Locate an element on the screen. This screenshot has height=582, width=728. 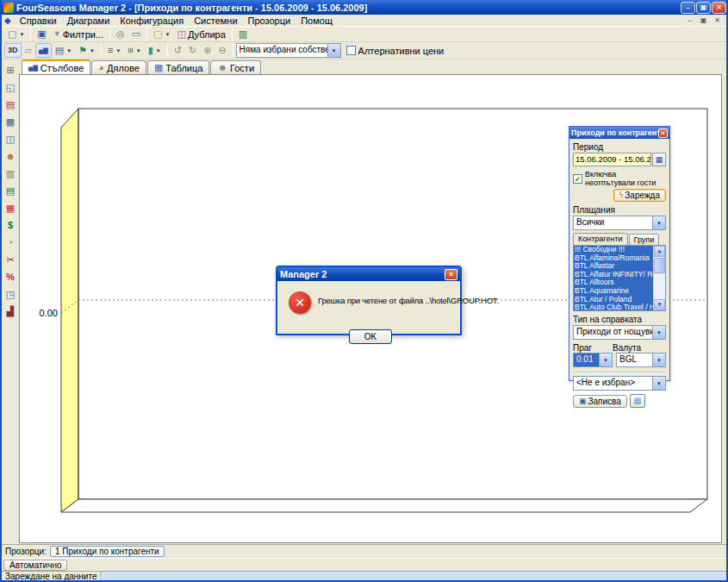
tab-pie: ◕ Дялове is located at coordinates (119, 67).